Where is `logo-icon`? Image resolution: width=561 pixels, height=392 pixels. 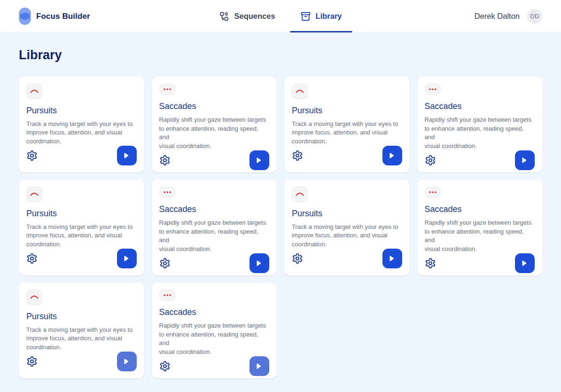
logo-icon is located at coordinates (25, 16).